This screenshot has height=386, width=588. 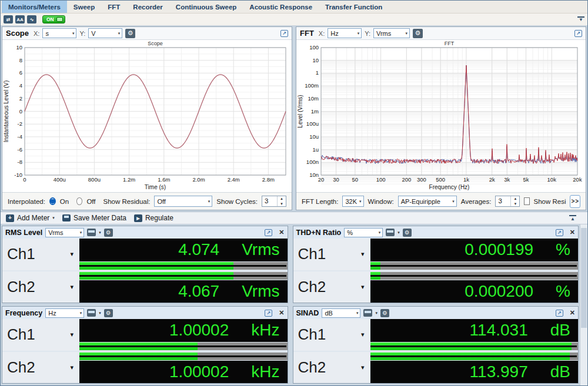 What do you see at coordinates (145, 368) in the screenshot?
I see `frequency-ch2-row: Ch2▾1.00002kHz` at bounding box center [145, 368].